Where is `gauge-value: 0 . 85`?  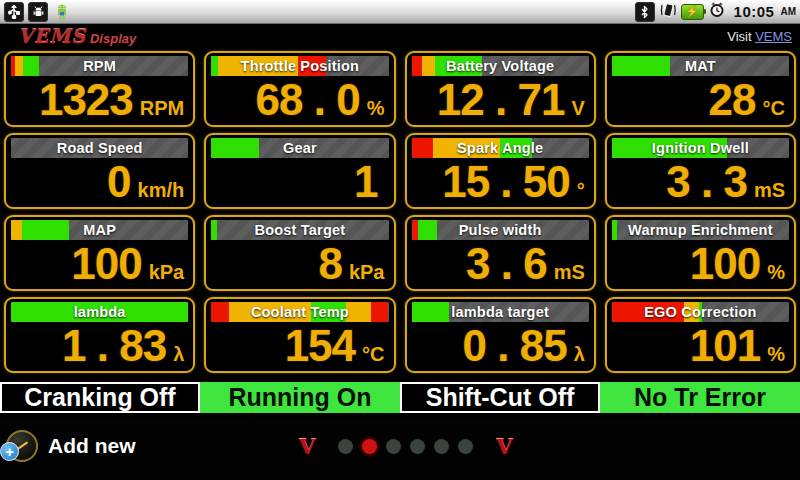
gauge-value: 0 . 85 is located at coordinates (515, 346).